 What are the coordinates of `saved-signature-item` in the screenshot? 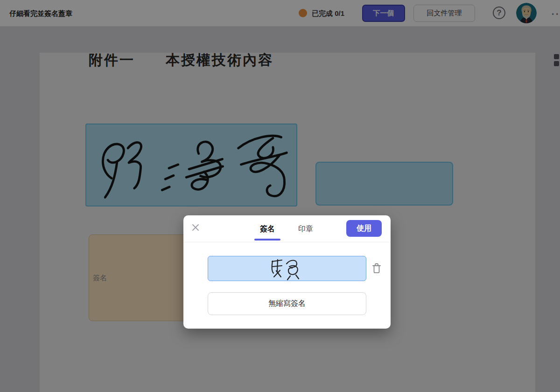 It's located at (287, 268).